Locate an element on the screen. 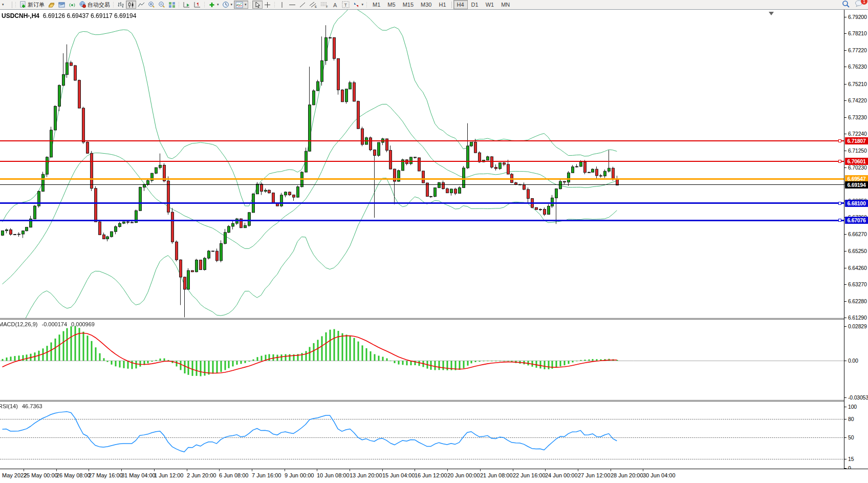  hline-6.68100 is located at coordinates (422, 203).